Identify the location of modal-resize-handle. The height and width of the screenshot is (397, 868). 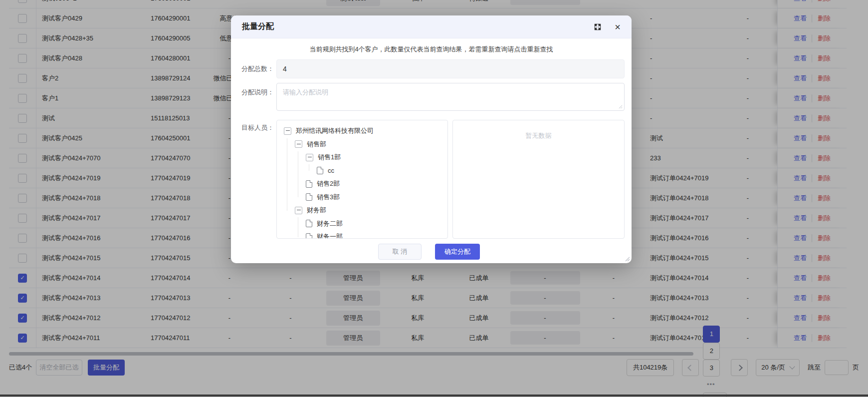
(627, 259).